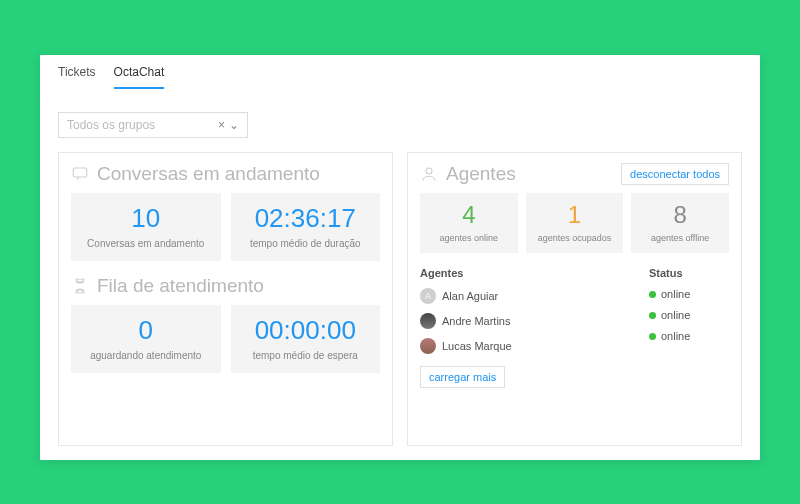 This screenshot has height=504, width=800. Describe the element at coordinates (575, 223) in the screenshot. I see `stat-agents-busy: 1 agentes ocupados` at that location.